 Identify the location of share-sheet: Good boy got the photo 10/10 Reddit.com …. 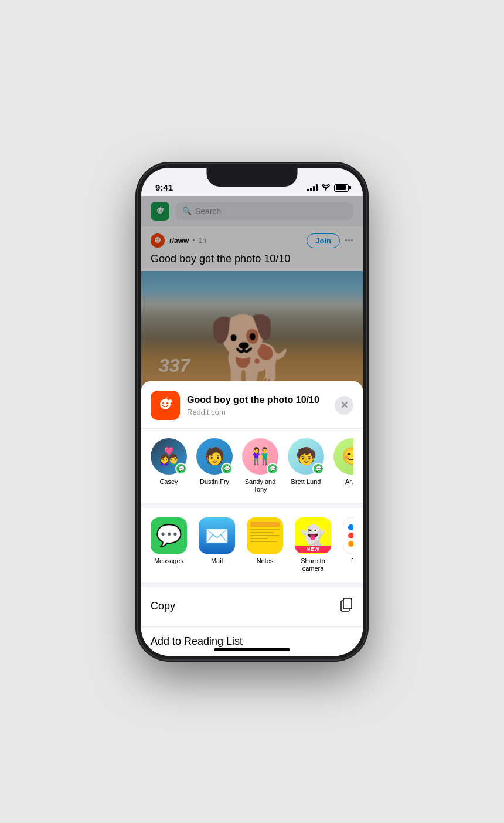
(252, 519).